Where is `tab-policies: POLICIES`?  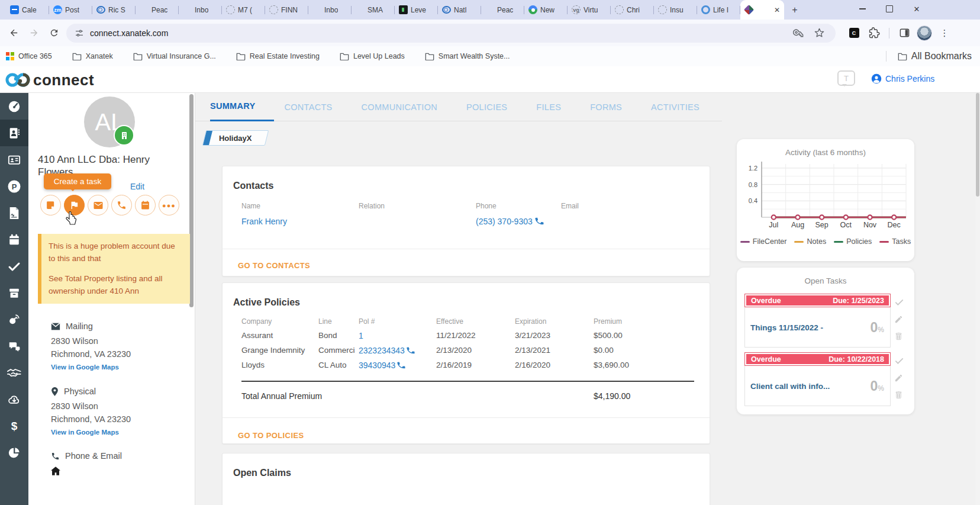
tab-policies: POLICIES is located at coordinates (486, 107).